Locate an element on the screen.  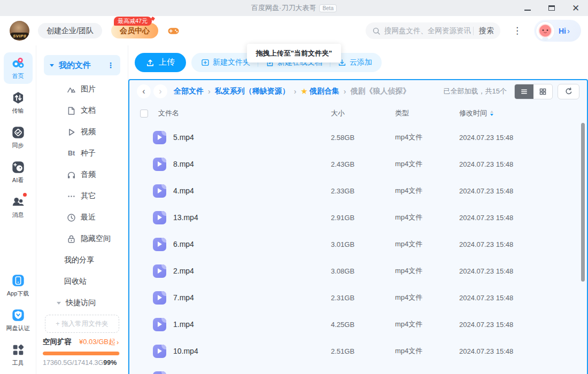
sidebar-category: 最近 is located at coordinates (82, 217).